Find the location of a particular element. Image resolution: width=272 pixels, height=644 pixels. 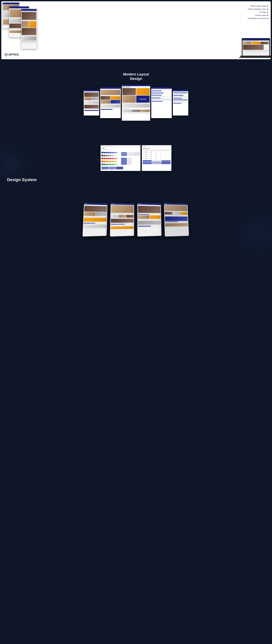

ds-row-1-h2: Aa is located at coordinates (153, 152).